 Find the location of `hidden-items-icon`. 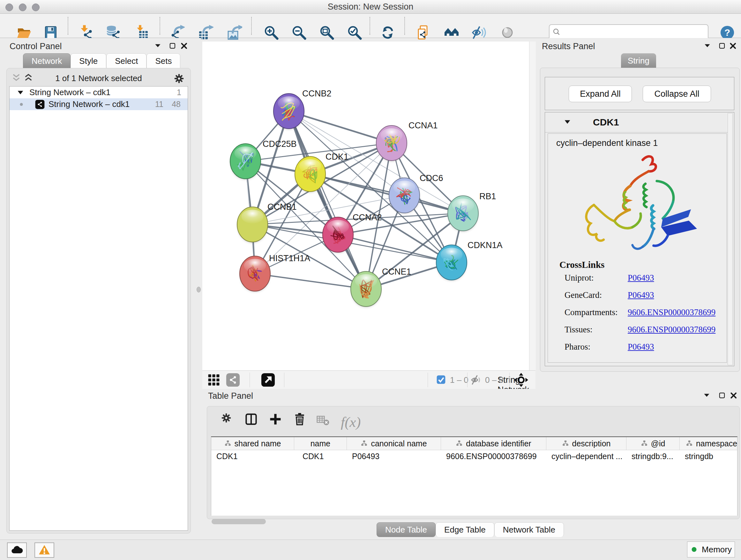

hidden-items-icon is located at coordinates (476, 380).